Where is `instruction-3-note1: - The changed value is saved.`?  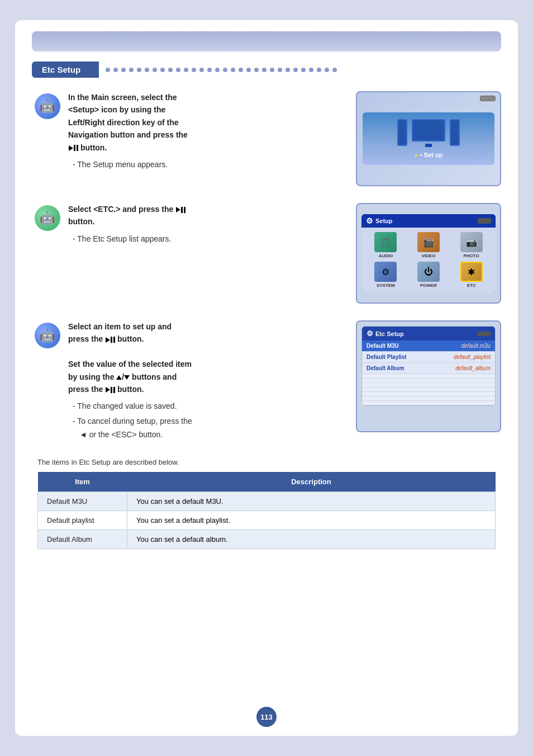 instruction-3-note1: - The changed value is saved. is located at coordinates (208, 406).